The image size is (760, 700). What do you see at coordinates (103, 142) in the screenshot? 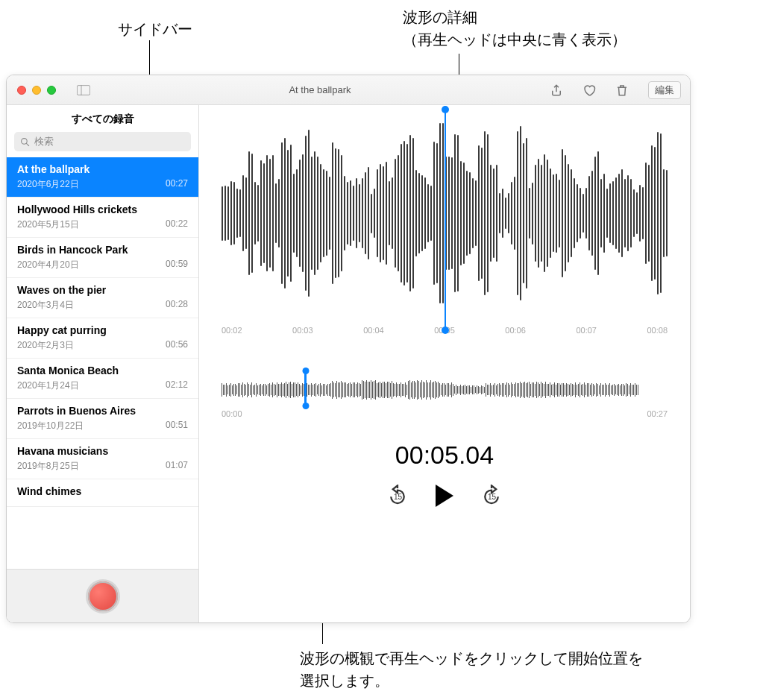
I see `search-input: 検索` at bounding box center [103, 142].